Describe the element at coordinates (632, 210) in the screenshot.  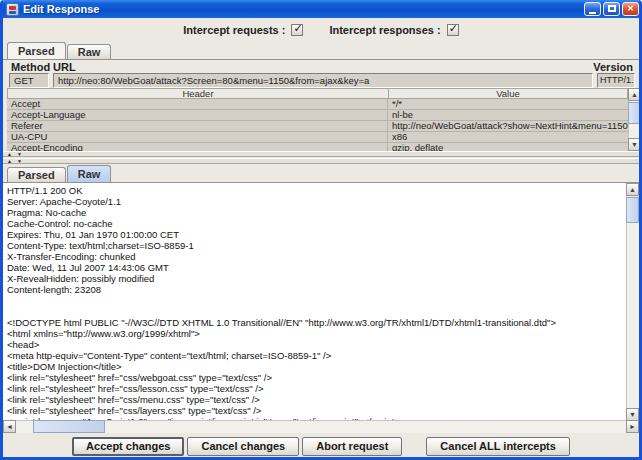
I see `response-vscrollbar-thumb` at that location.